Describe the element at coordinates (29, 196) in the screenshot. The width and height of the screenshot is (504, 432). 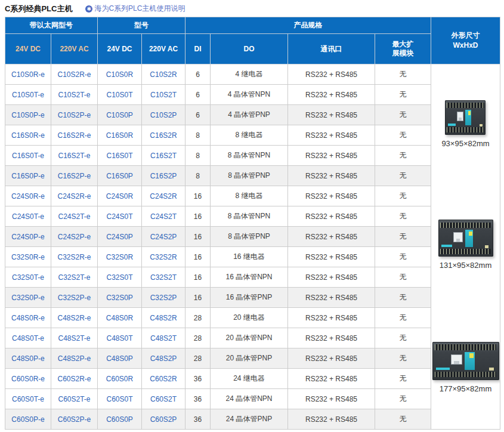
I see `model-e-24vdc: C24S0R-e` at that location.